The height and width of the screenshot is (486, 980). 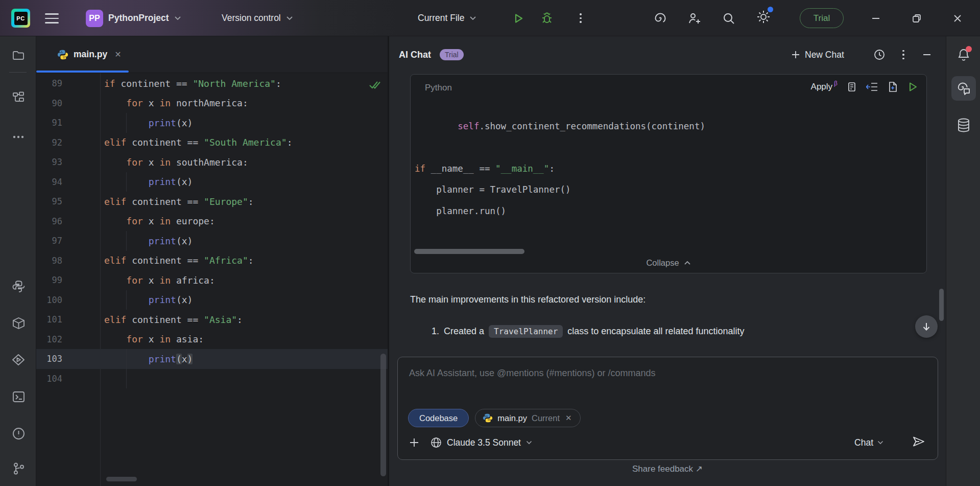 I want to click on close-tab-icon: ✕, so click(x=117, y=54).